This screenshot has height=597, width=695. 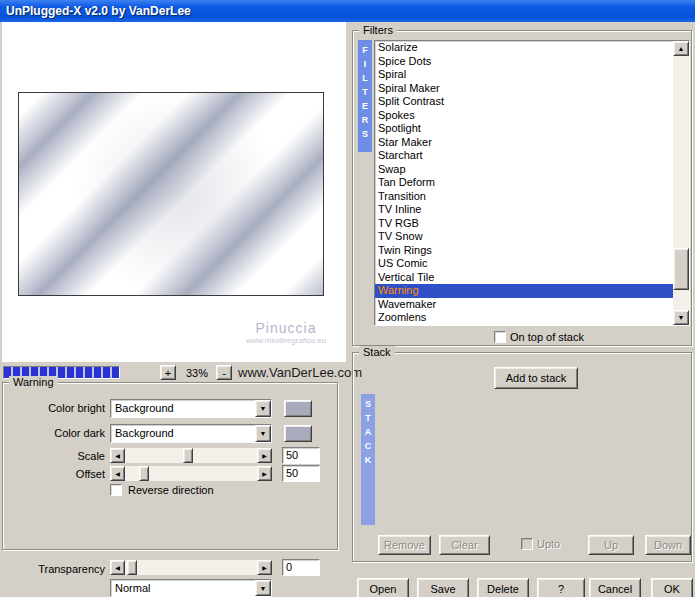 I want to click on zoom-out-button: -, so click(x=224, y=372).